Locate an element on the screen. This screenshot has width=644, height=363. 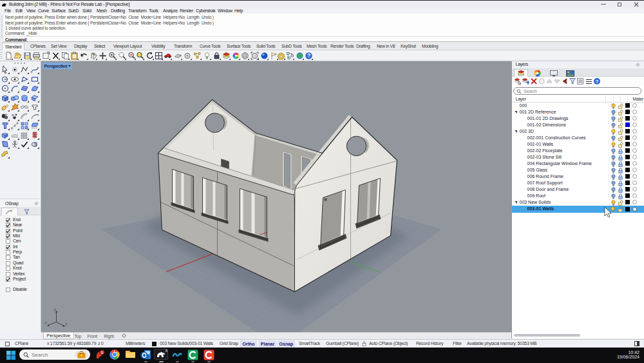
svg-text: x is located at coordinates (45, 322).